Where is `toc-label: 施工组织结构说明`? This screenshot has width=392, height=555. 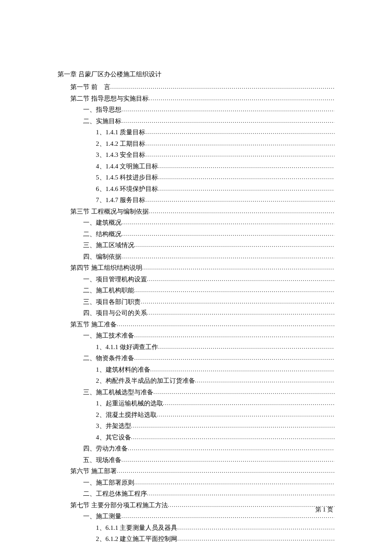 toc-label: 施工组织结构说明 is located at coordinates (117, 268).